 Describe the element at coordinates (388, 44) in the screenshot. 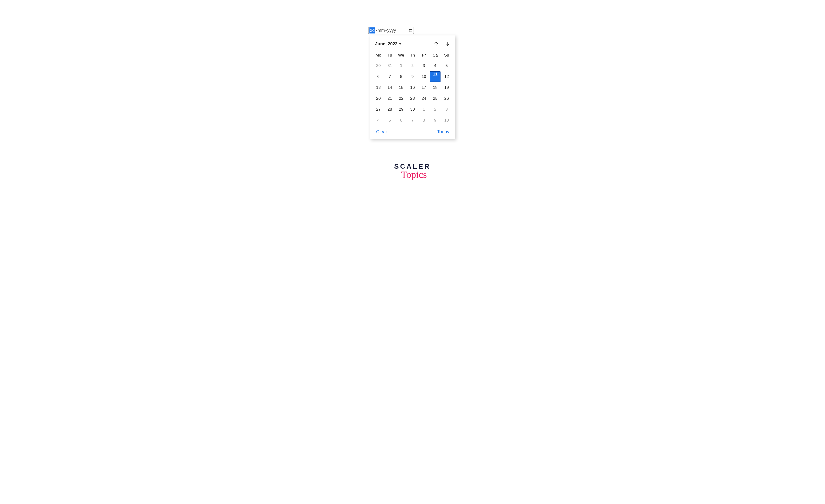

I see `month-year-selector: June, 2022` at that location.